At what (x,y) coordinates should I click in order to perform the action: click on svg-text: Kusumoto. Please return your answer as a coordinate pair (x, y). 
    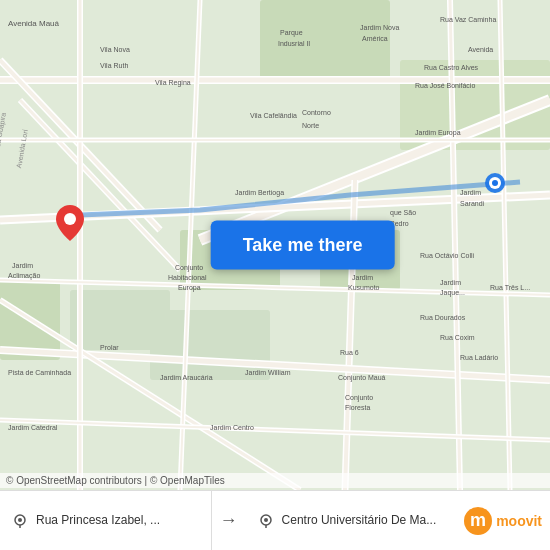
    Looking at the image, I should click on (364, 288).